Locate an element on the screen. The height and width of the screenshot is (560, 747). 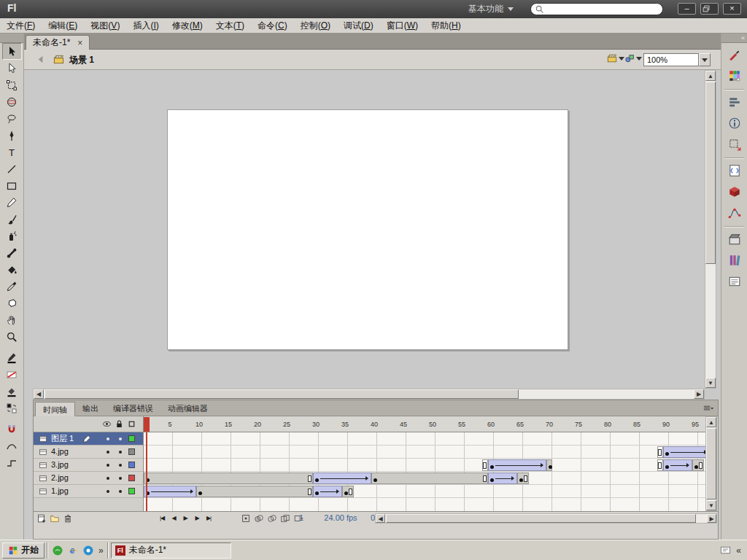
subselection-tool is located at coordinates (12, 69).